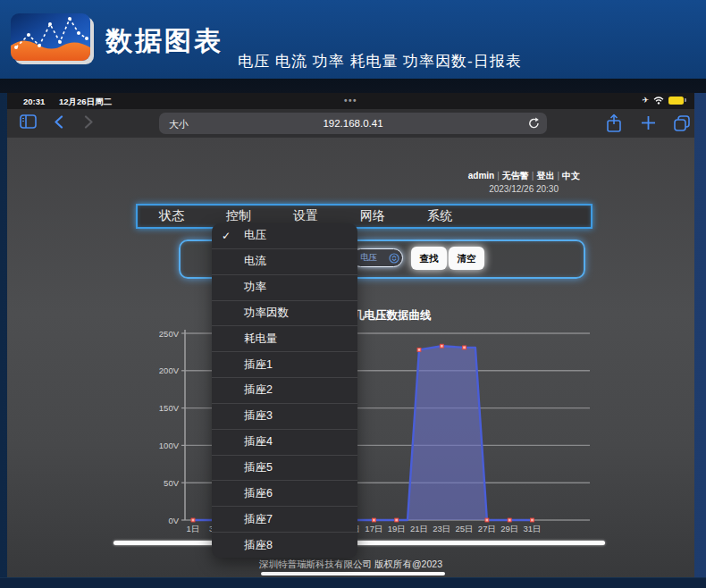  Describe the element at coordinates (676, 100) in the screenshot. I see `battery-low-power-icon` at that location.